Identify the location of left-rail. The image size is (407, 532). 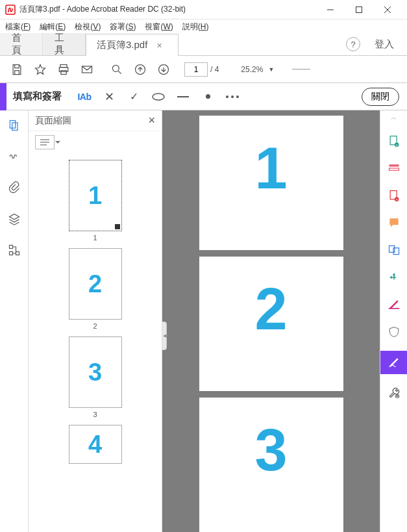
(14, 321).